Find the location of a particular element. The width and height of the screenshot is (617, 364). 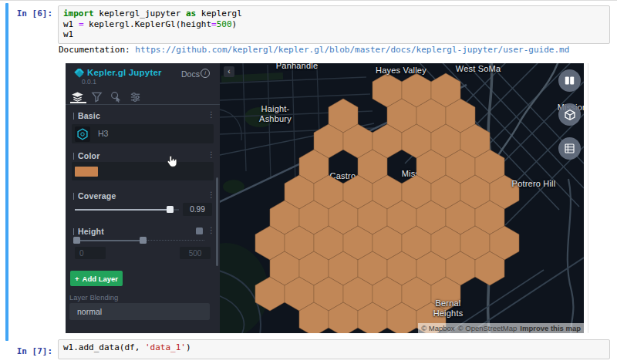

osm-attribution: © OpenStreetMap is located at coordinates (487, 329).